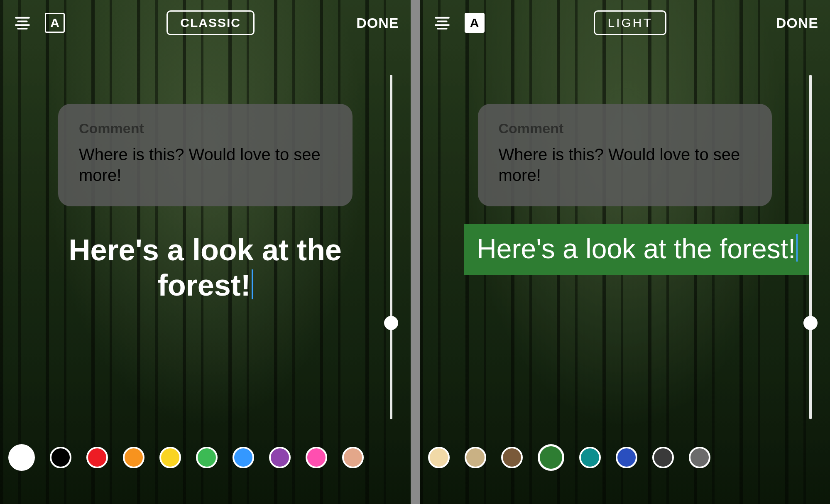  Describe the element at coordinates (211, 23) in the screenshot. I see `font-style-selector: CLASSIC` at that location.